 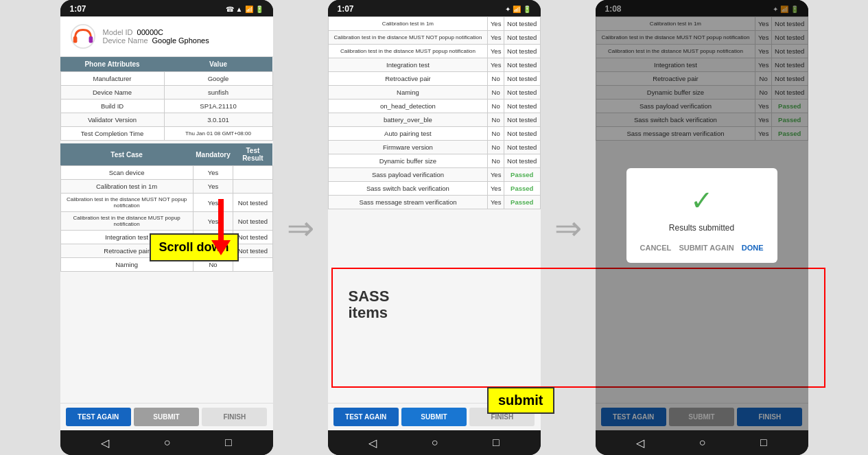 I want to click on table-row: Validator Version3.0.101, so click(x=166, y=120).